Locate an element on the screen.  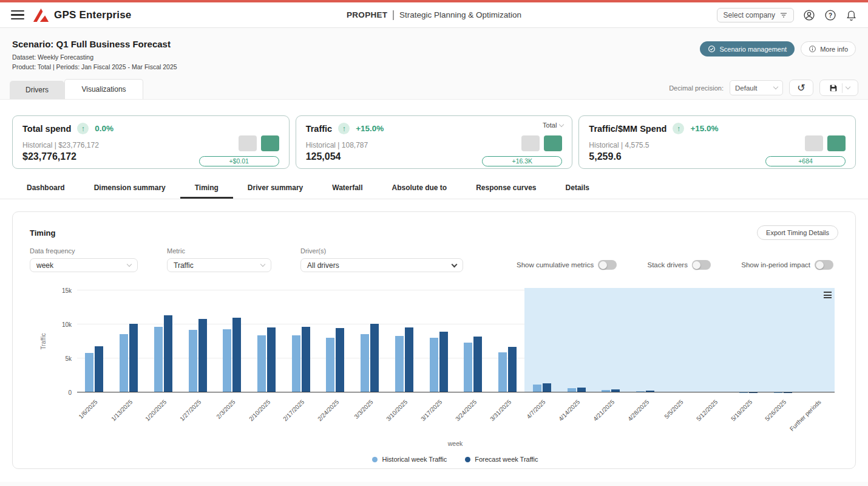
kpi-delta-pill: +684 is located at coordinates (805, 162).